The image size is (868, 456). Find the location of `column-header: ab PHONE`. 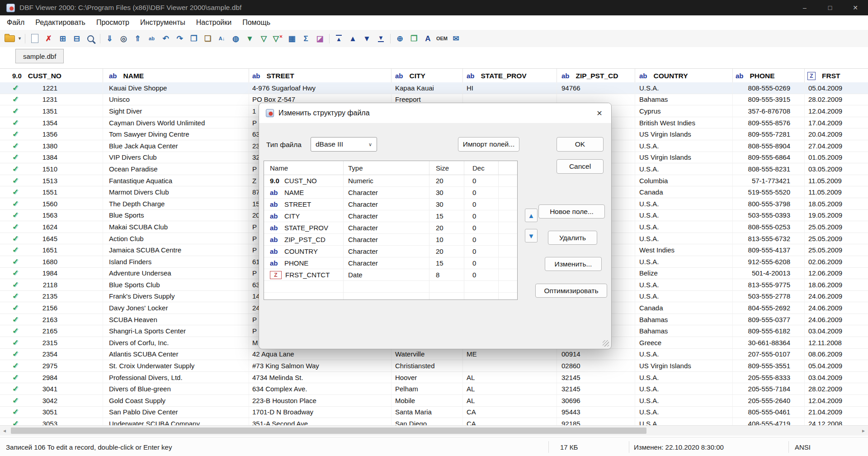

column-header: ab PHONE is located at coordinates (769, 76).